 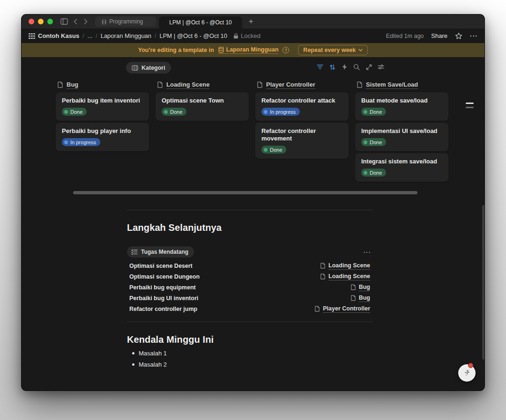 I want to click on column-header: Bug, so click(x=102, y=85).